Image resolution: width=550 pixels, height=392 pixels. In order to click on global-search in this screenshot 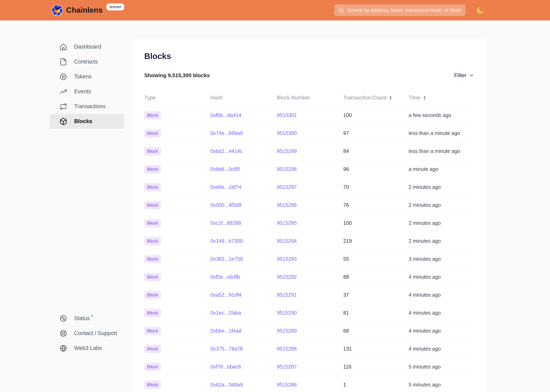, I will do `click(400, 10)`.